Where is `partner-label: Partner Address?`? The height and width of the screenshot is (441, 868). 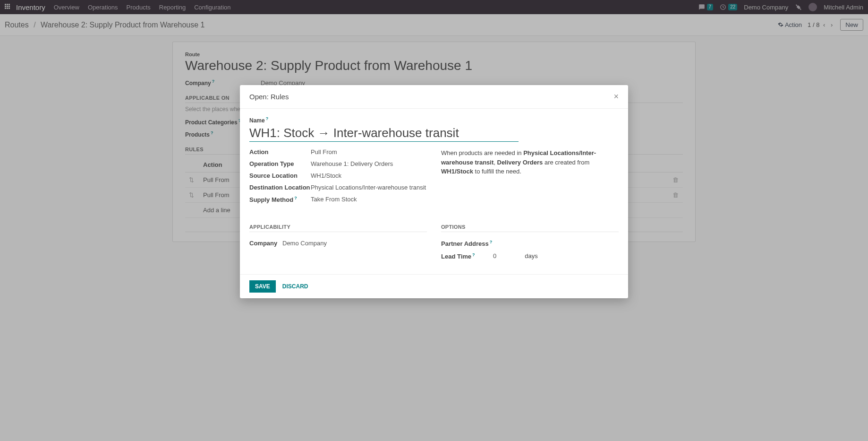
partner-label: Partner Address? is located at coordinates (467, 243).